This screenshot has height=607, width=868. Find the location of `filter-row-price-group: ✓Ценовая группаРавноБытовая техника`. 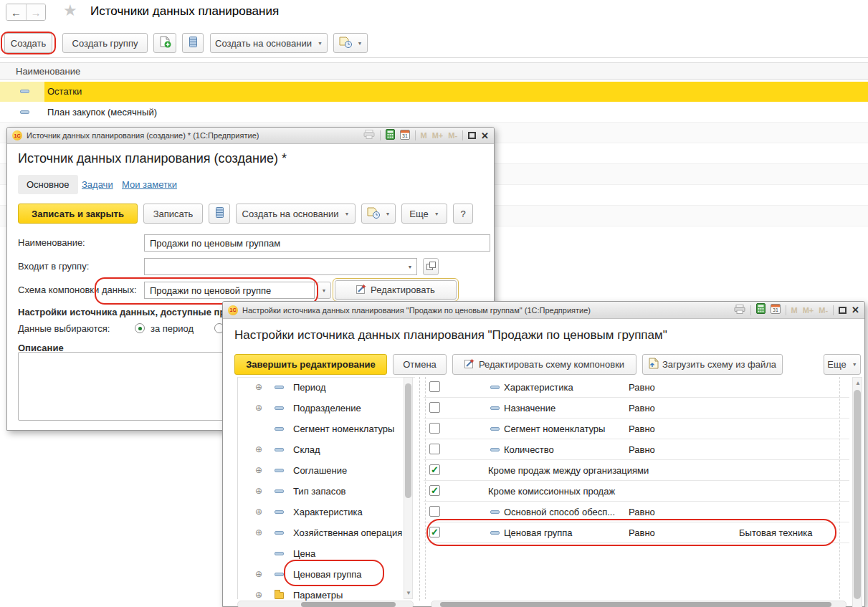

filter-row-price-group: ✓Ценовая группаРавноБытовая техника is located at coordinates (636, 533).